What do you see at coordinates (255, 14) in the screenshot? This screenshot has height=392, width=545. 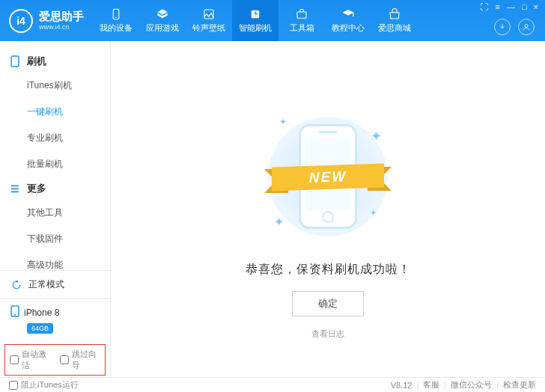 I see `flash-icon` at bounding box center [255, 14].